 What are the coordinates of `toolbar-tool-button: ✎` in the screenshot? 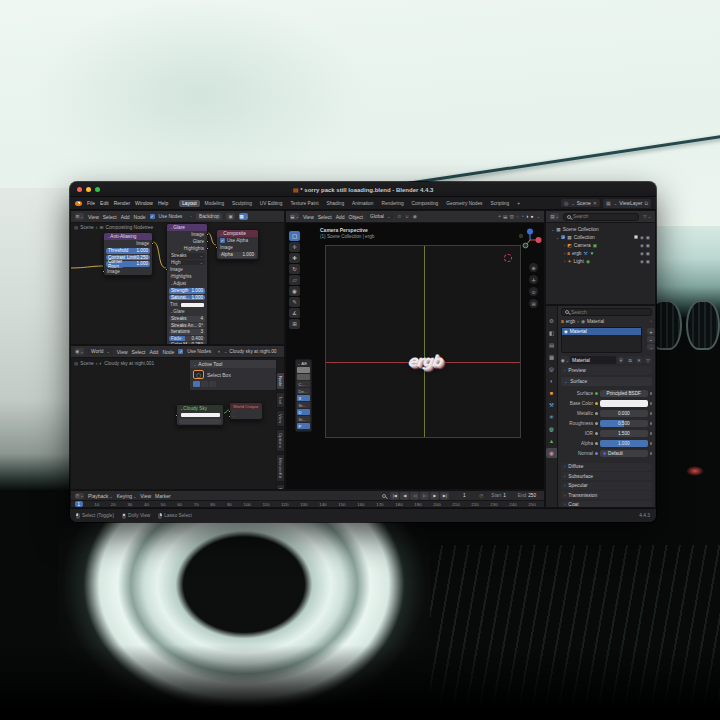 It's located at (294, 302).